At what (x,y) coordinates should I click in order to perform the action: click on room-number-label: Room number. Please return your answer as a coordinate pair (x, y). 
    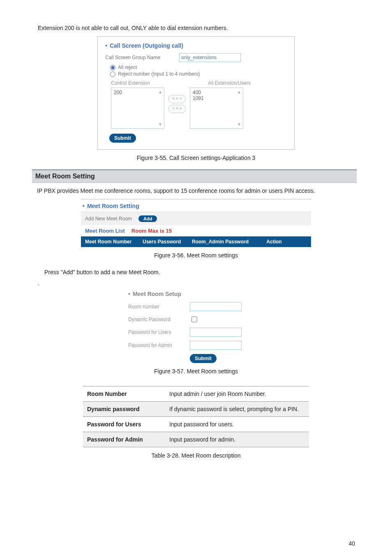
    Looking at the image, I should click on (159, 307).